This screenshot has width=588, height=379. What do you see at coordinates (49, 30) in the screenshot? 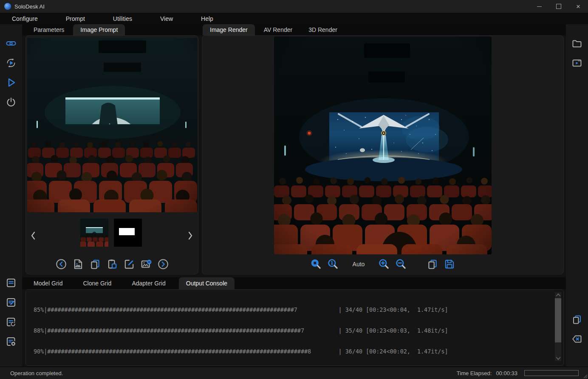
I see `tab-parameters: Parameters` at bounding box center [49, 30].